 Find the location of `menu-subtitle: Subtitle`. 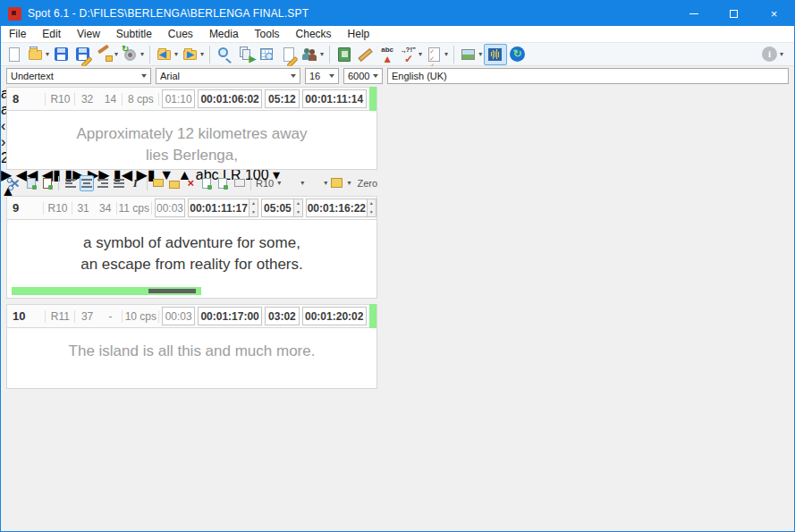

menu-subtitle: Subtitle is located at coordinates (134, 34).